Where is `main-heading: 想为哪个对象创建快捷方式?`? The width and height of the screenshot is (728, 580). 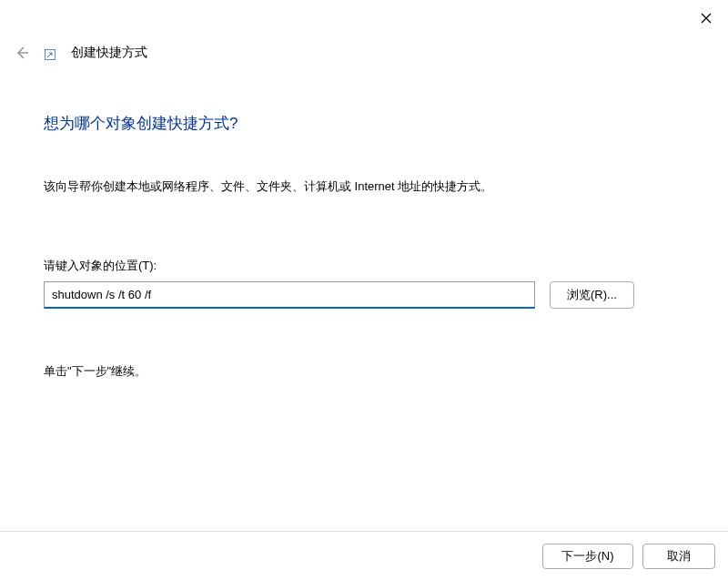 main-heading: 想为哪个对象创建快捷方式? is located at coordinates (368, 124).